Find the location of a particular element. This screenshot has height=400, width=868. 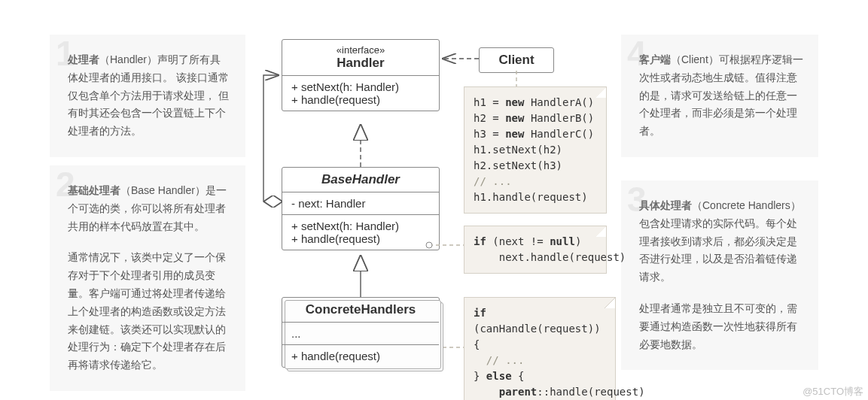

note-text: 包含处理请求的实际代码。每个处理者接收到请求后，都必须决定是否进行处理，以及是否… is located at coordinates (718, 250).